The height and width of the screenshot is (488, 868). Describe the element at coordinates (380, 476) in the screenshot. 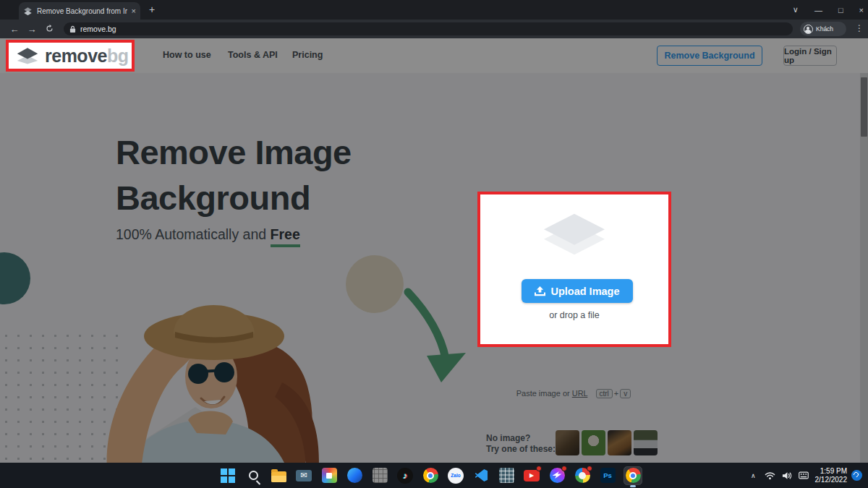

I see `gray-app-button` at that location.